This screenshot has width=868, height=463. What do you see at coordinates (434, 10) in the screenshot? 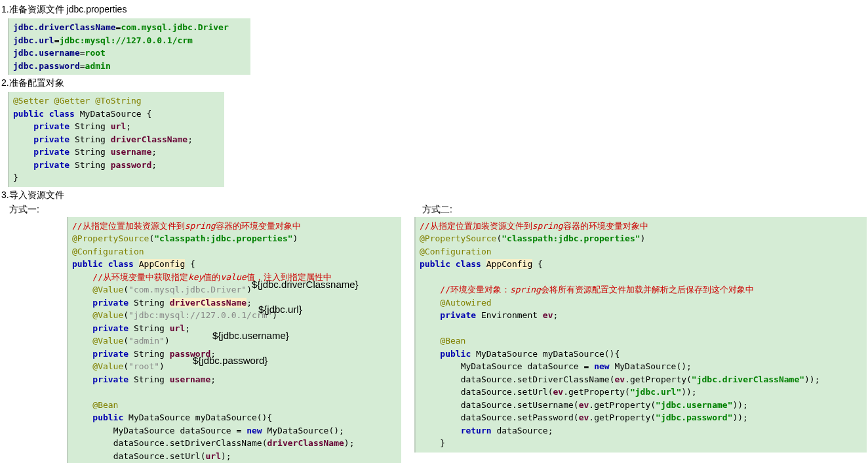
I see `section1-title: 1.准备资源文件 jdbc.properties` at bounding box center [434, 10].